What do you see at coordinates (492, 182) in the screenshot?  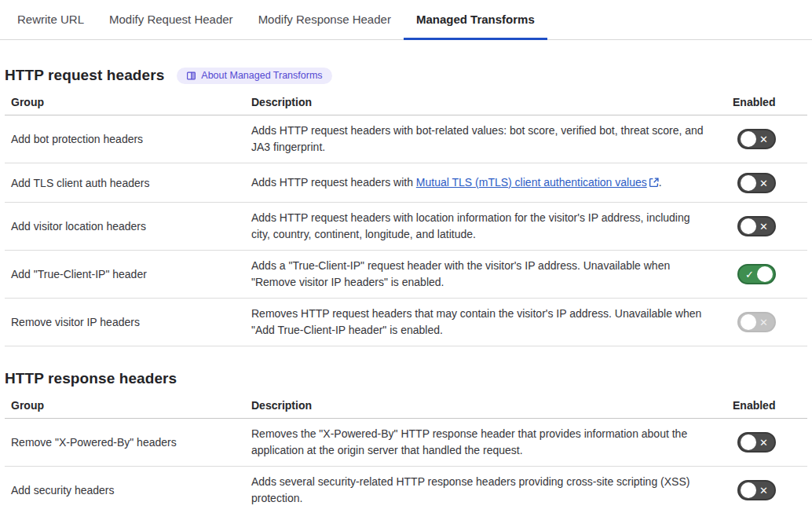 I see `row-description: Adds HTTP request headers with Mutual TL…` at bounding box center [492, 182].